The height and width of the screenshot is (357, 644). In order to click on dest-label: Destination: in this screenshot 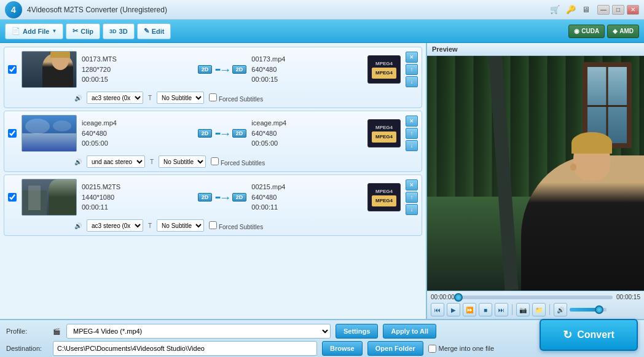, I will do `click(27, 348)`.